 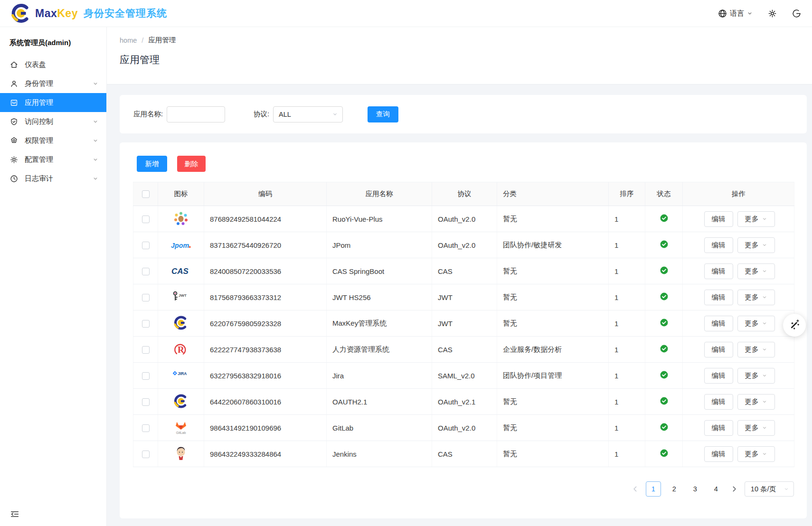 What do you see at coordinates (383, 114) in the screenshot?
I see `search-button: 查询` at bounding box center [383, 114].